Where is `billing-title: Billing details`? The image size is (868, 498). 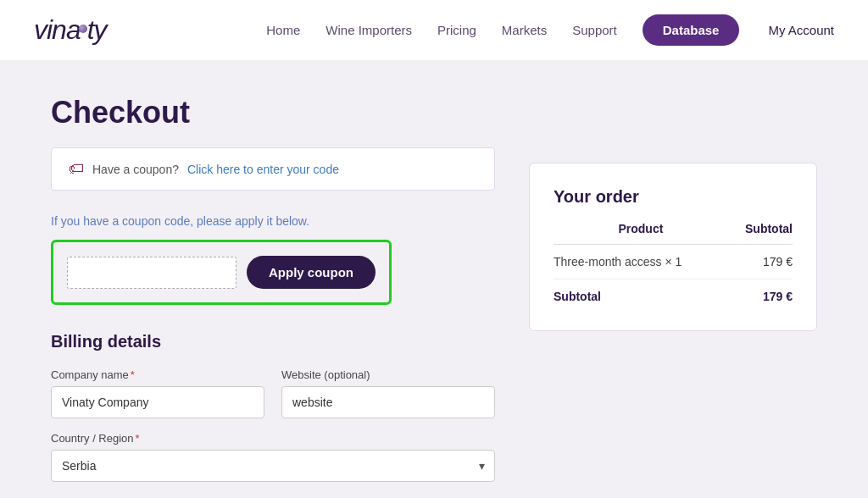
billing-title: Billing details is located at coordinates (273, 342).